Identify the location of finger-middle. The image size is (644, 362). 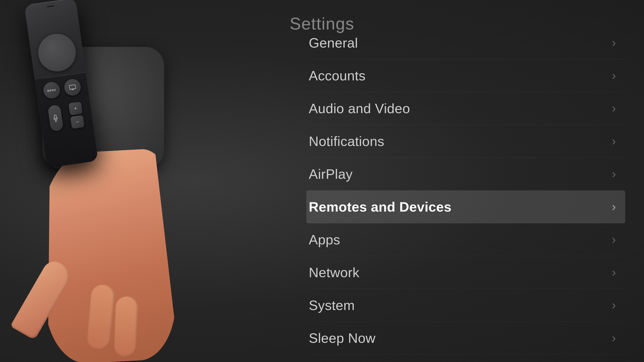
(126, 327).